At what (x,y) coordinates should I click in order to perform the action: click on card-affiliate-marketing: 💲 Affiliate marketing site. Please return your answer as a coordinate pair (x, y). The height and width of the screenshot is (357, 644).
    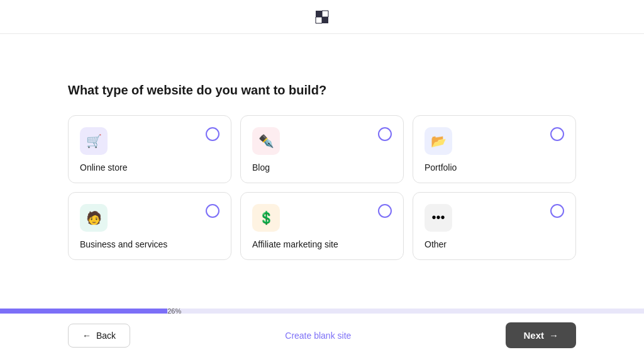
    Looking at the image, I should click on (322, 226).